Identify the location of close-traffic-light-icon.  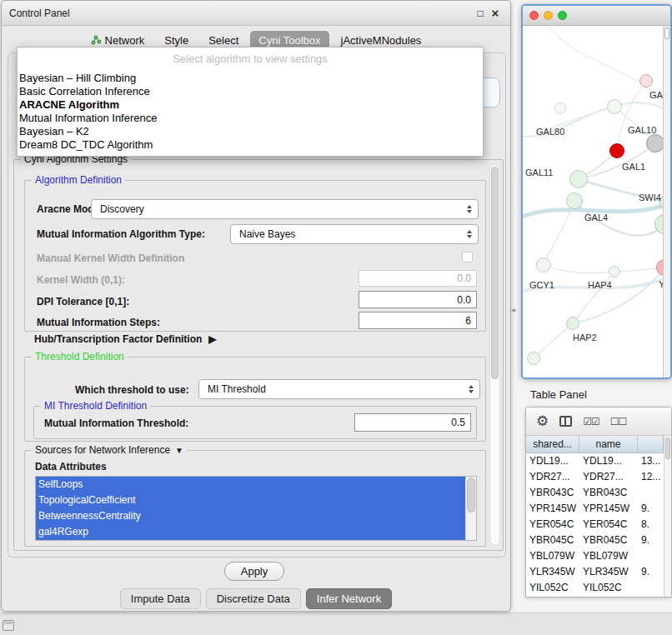
(534, 15).